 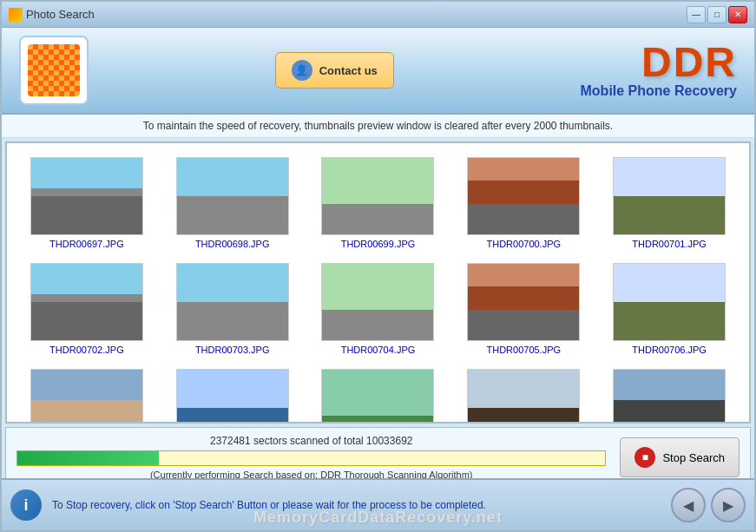 I want to click on maximize-button: □, so click(x=717, y=15).